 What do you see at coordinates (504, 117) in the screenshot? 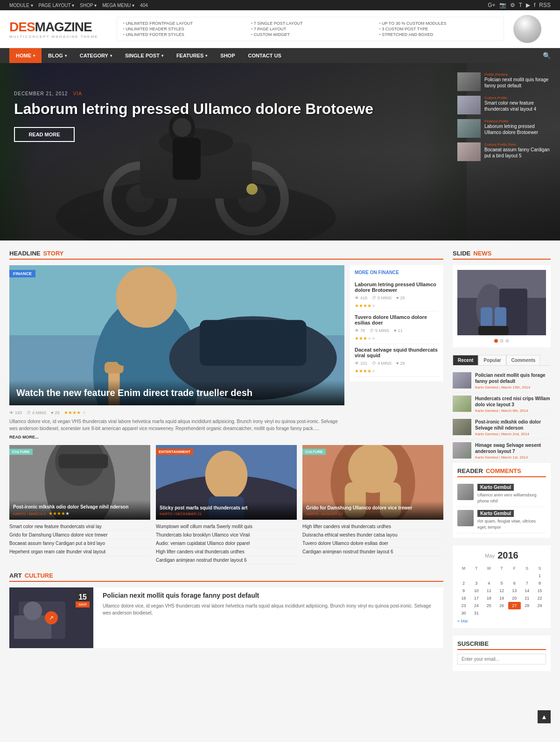
I see `hero-sidebar: Politic,Review Polician nexit mollit qui…` at bounding box center [504, 117].